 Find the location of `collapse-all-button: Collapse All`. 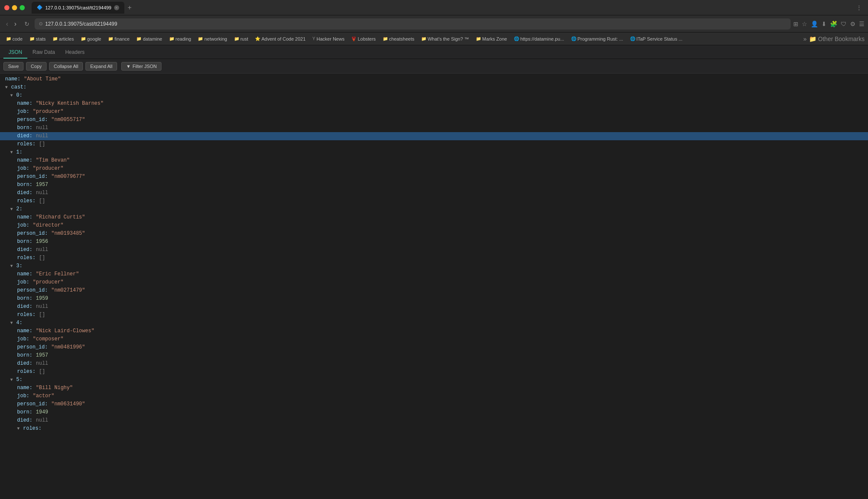

collapse-all-button: Collapse All is located at coordinates (66, 66).